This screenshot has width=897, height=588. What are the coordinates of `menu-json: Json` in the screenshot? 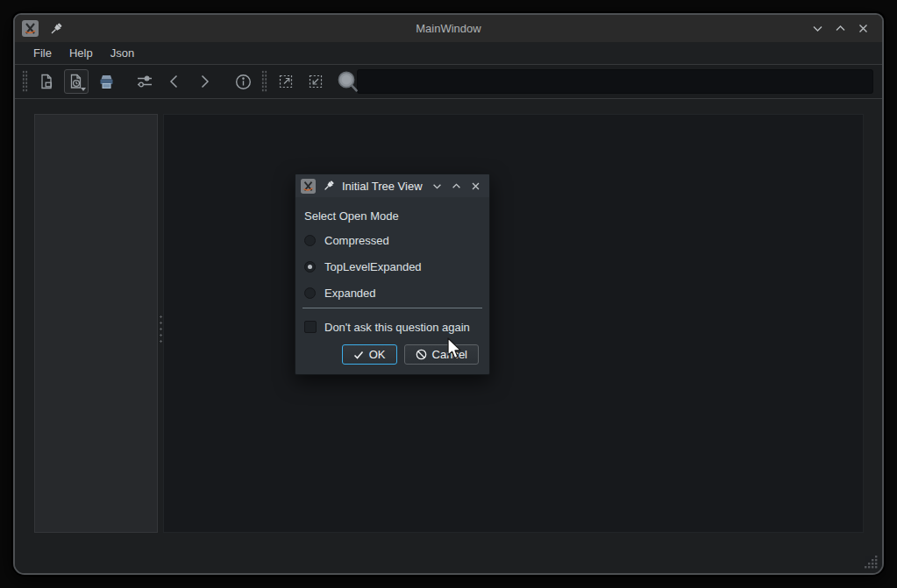 It's located at (123, 53).